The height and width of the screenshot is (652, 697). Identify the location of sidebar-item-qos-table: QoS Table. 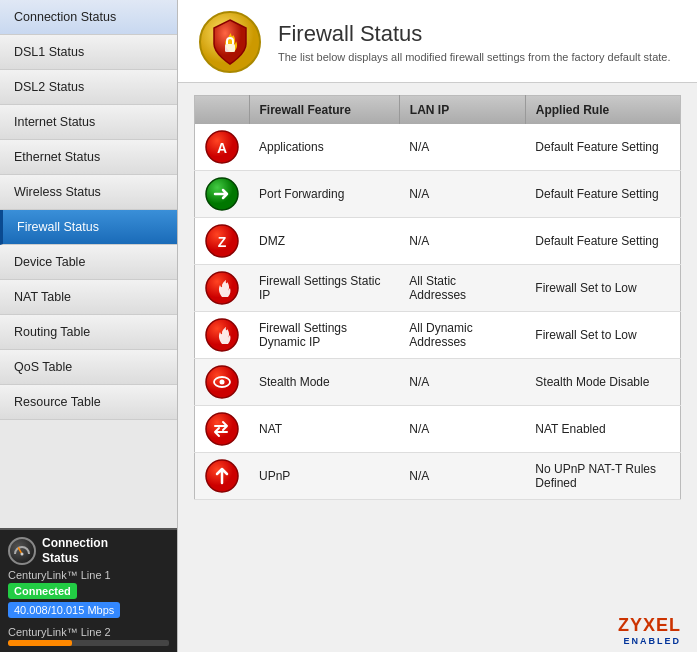
(88, 368).